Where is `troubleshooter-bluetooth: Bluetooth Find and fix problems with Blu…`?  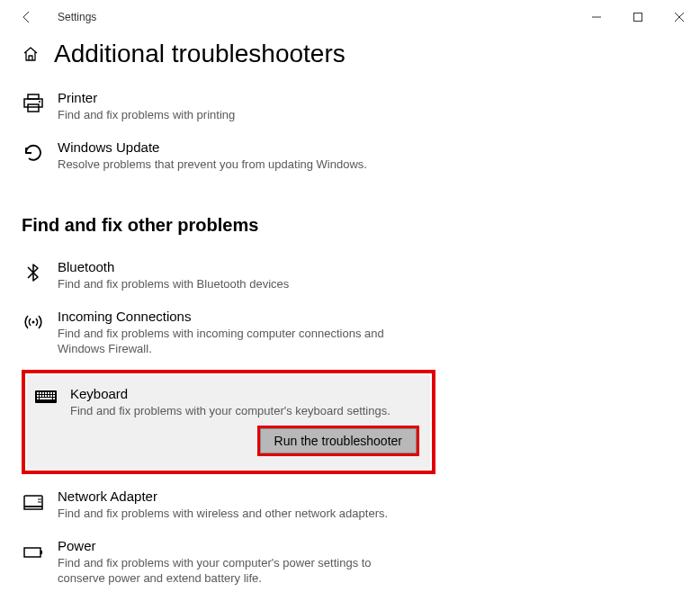
troubleshooter-bluetooth: Bluetooth Find and fix problems with Blu… is located at coordinates (224, 275).